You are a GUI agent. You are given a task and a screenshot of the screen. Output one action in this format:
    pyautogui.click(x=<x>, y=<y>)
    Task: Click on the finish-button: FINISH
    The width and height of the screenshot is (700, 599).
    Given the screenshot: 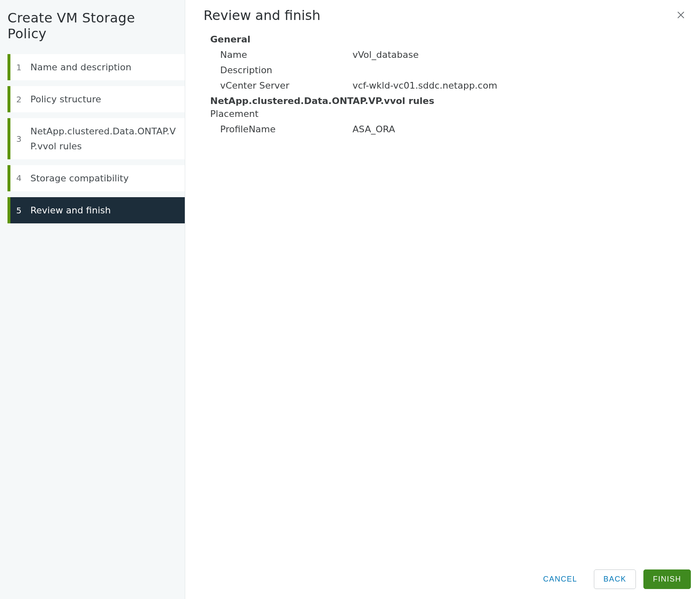 What is the action you would take?
    pyautogui.click(x=667, y=579)
    